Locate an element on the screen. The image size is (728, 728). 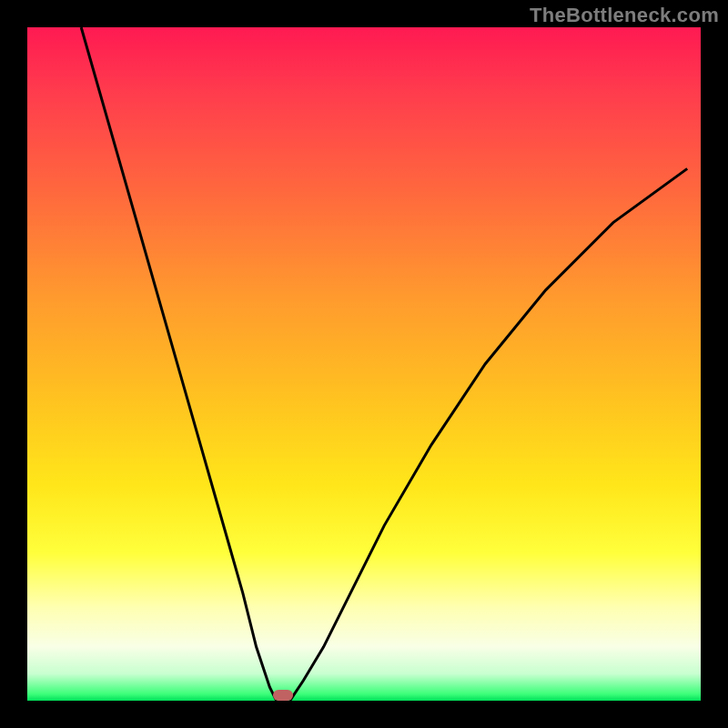
minimum-marker is located at coordinates (283, 695).